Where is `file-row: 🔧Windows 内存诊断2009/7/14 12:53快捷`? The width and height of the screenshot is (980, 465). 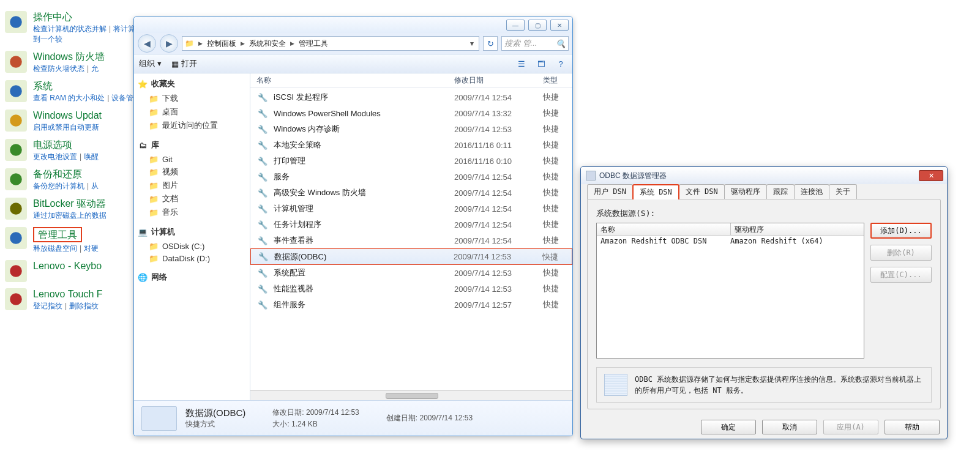
file-row: 🔧Windows 内存诊断2009/7/14 12:53快捷 is located at coordinates (411, 129).